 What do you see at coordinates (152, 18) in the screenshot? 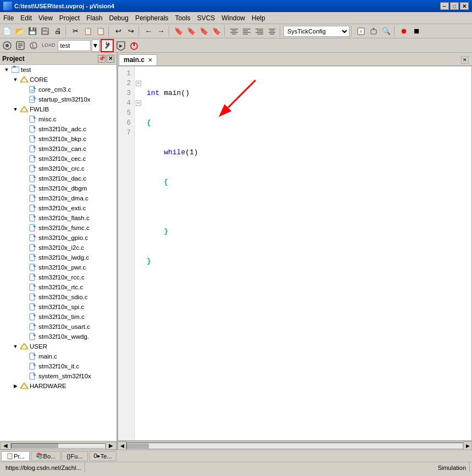
I see `menu-peripherals: Peripherals` at bounding box center [152, 18].